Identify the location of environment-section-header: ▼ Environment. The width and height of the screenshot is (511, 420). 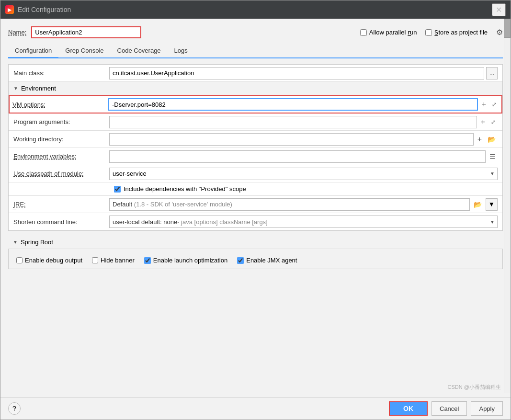
(256, 89).